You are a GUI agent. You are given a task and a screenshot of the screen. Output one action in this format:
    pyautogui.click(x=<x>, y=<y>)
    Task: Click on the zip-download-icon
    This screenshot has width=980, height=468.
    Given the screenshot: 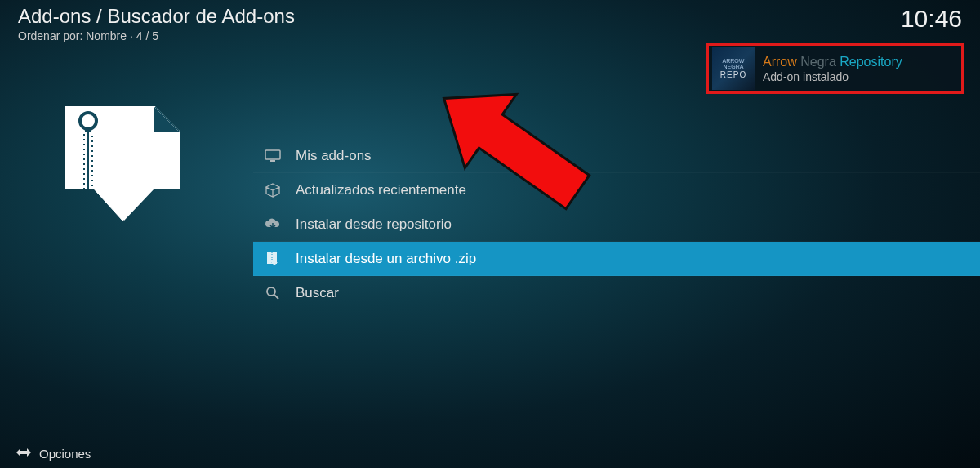 What is the action you would take?
    pyautogui.click(x=122, y=167)
    